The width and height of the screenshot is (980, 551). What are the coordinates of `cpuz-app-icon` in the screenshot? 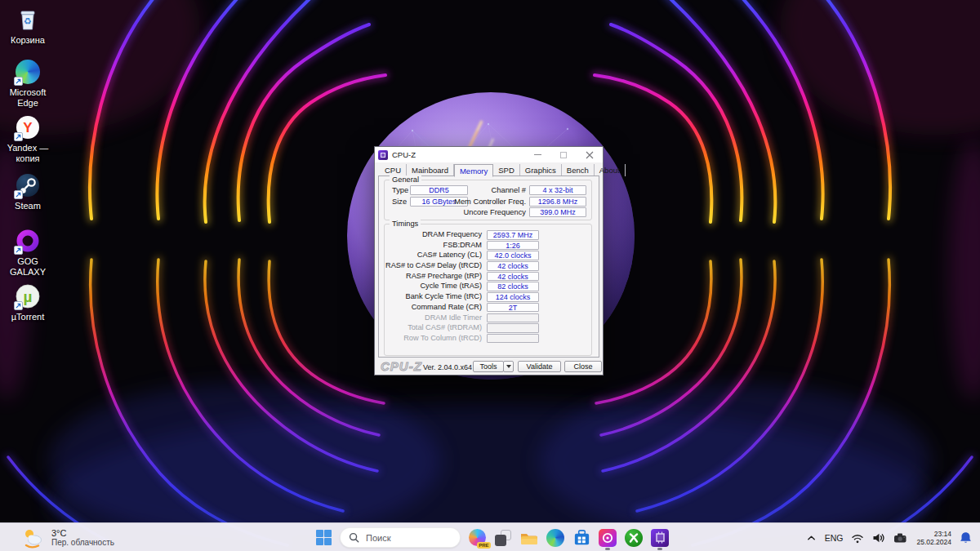 It's located at (383, 155).